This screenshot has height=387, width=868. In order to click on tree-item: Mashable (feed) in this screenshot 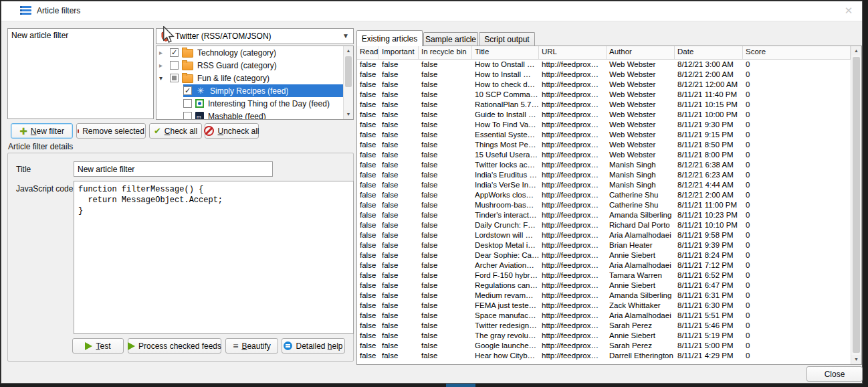, I will do `click(250, 114)`.